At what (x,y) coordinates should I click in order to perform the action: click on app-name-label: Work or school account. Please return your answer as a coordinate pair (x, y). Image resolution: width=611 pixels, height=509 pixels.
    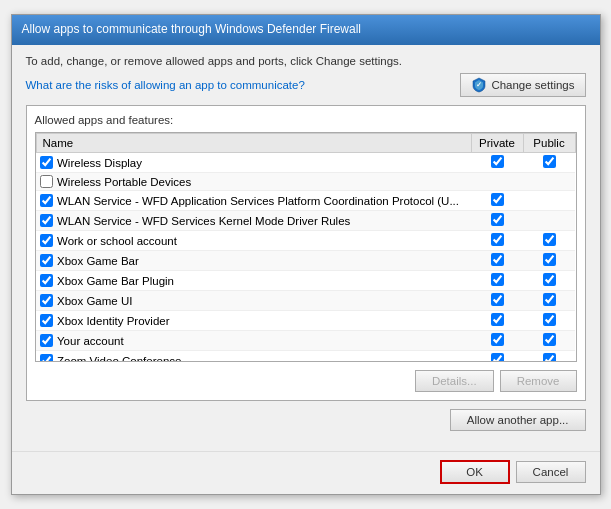
    Looking at the image, I should click on (117, 241).